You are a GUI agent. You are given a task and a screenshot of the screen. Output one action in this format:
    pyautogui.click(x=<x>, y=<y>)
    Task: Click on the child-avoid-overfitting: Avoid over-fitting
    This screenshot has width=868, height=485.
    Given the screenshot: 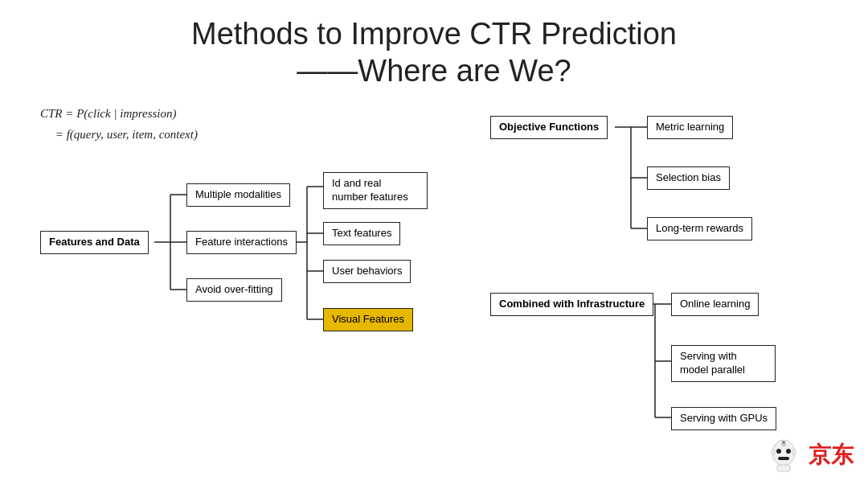 What is the action you would take?
    pyautogui.click(x=235, y=290)
    